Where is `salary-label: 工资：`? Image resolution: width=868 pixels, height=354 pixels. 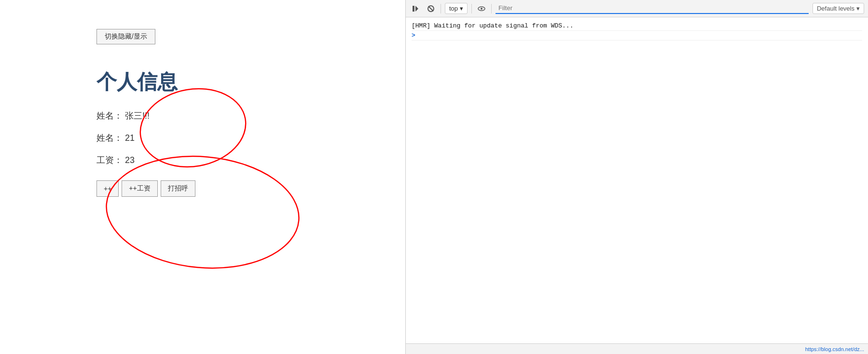
salary-label: 工资： is located at coordinates (110, 160).